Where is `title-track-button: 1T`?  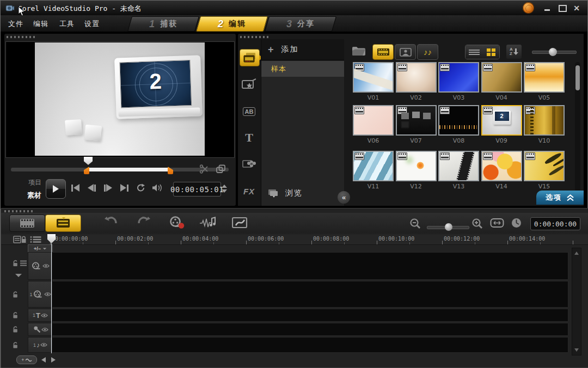
title-track-button: 1T is located at coordinates (40, 315).